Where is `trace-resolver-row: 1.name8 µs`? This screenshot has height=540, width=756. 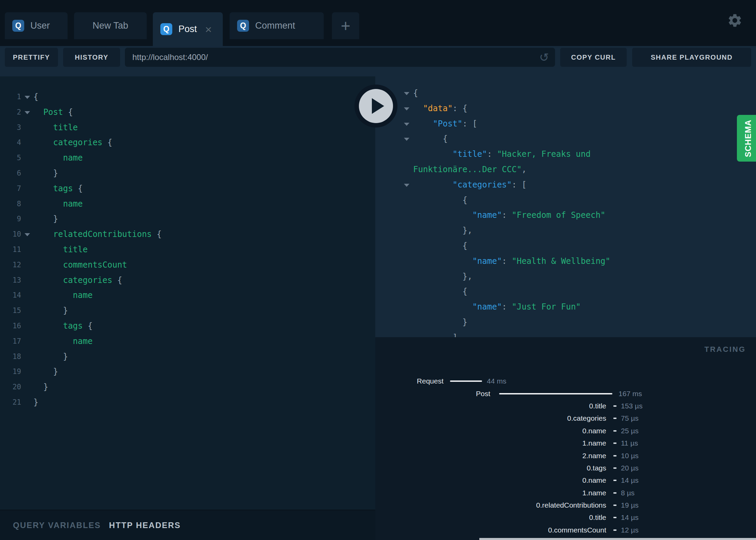 trace-resolver-row: 1.name8 µs is located at coordinates (566, 493).